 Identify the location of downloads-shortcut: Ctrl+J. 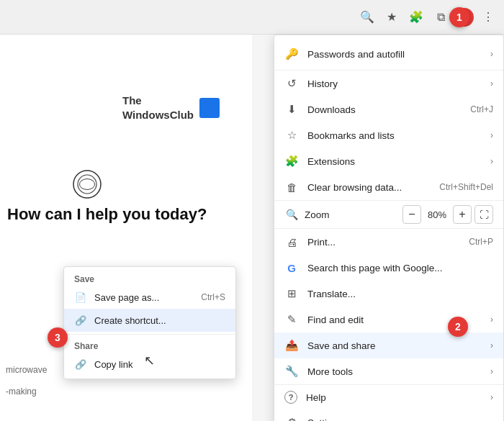
(482, 109).